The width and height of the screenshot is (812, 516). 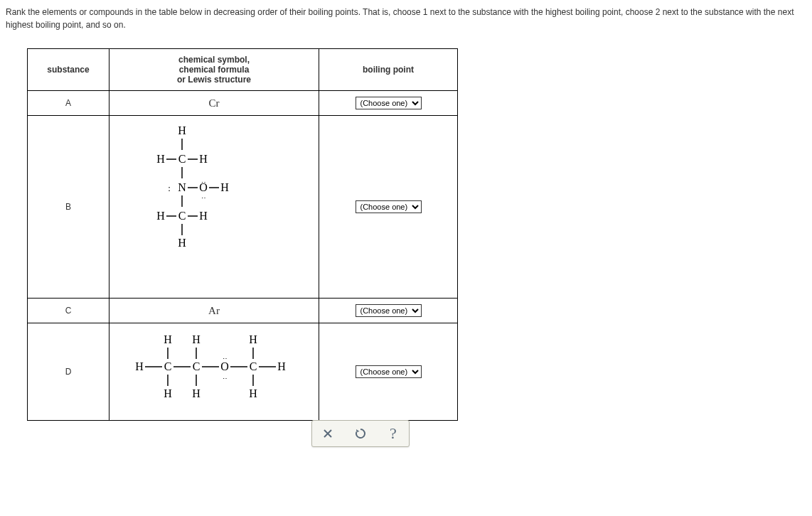 What do you see at coordinates (215, 70) in the screenshot?
I see `header-structure: chemical symbol, chemical formula or Lew…` at bounding box center [215, 70].